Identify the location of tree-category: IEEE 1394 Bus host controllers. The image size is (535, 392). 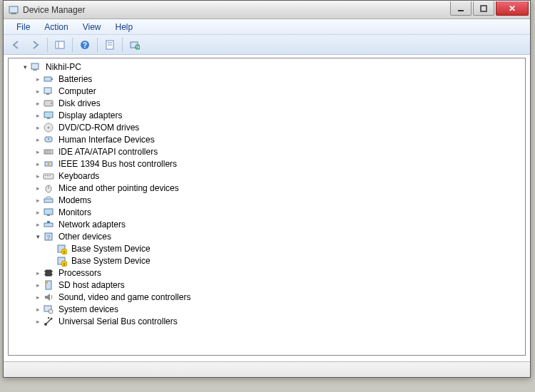
(267, 164).